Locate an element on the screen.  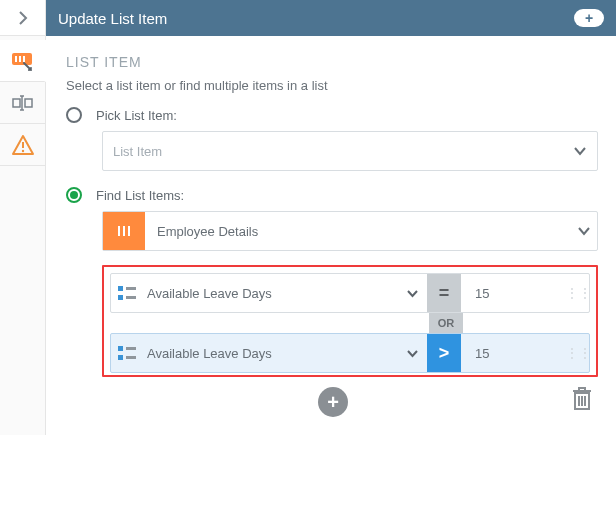
datasource-name: Employee Details is located at coordinates (358, 231).